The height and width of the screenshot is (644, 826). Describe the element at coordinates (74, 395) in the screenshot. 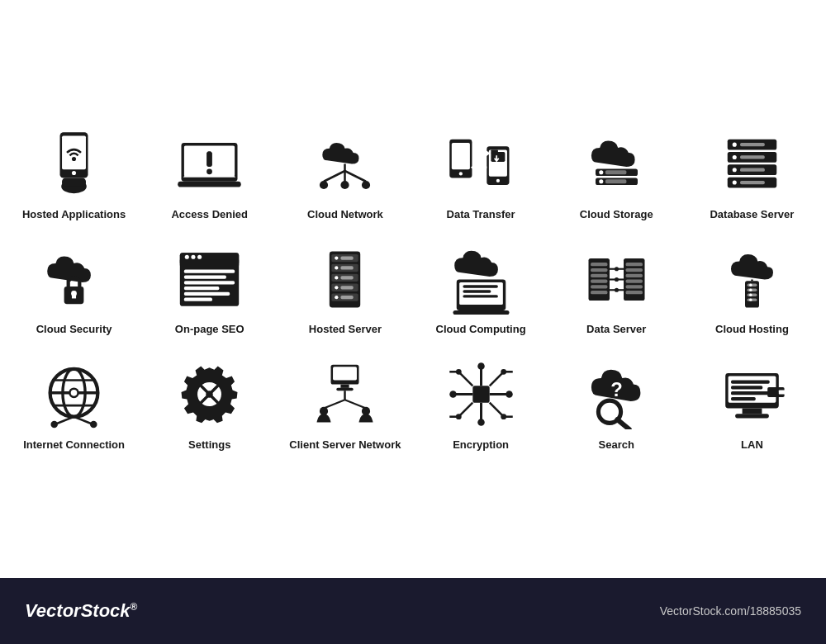

I see `internet-connection-icon` at that location.